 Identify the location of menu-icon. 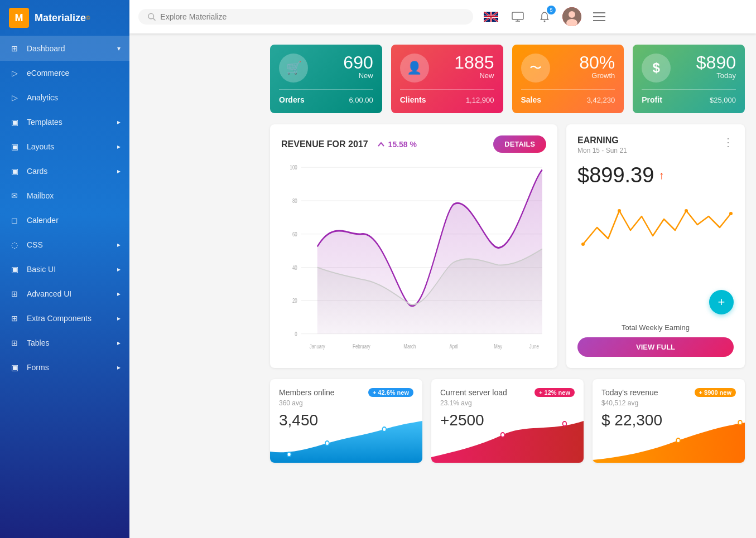
(599, 17).